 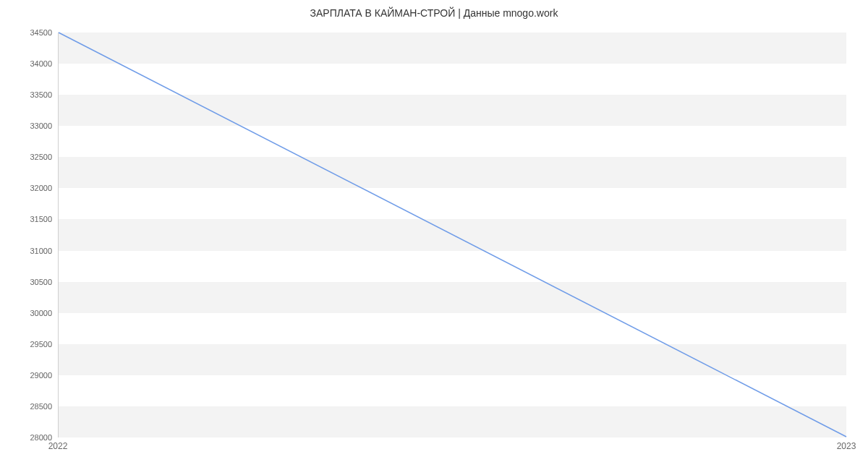 I want to click on x-tick-label: 2023, so click(x=846, y=446).